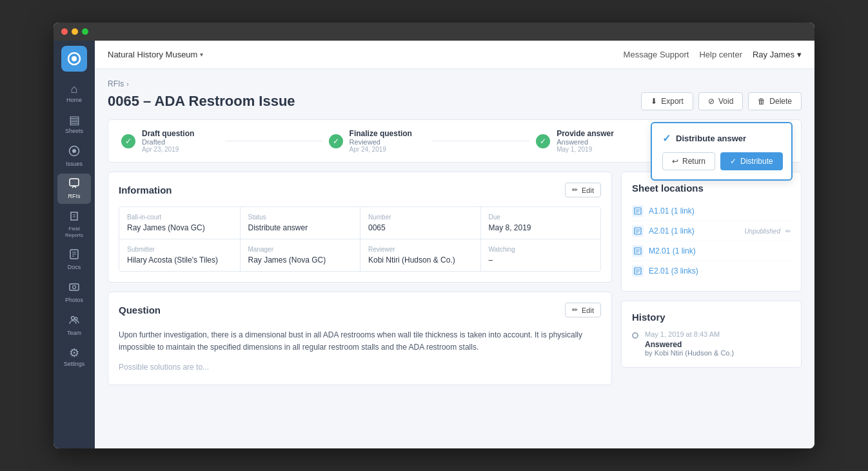 The height and width of the screenshot is (471, 868). I want to click on label-watching: Watching, so click(541, 249).